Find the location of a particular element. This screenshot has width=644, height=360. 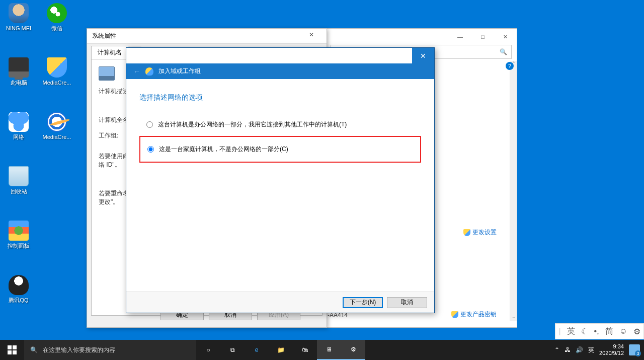

tray-chevron-icon: ⌃ is located at coordinates (557, 350).